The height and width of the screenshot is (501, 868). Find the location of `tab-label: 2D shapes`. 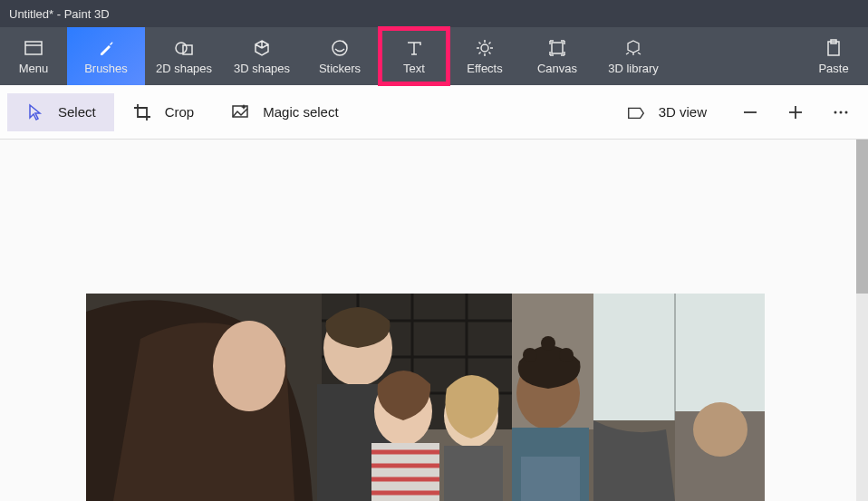

tab-label: 2D shapes is located at coordinates (184, 69).